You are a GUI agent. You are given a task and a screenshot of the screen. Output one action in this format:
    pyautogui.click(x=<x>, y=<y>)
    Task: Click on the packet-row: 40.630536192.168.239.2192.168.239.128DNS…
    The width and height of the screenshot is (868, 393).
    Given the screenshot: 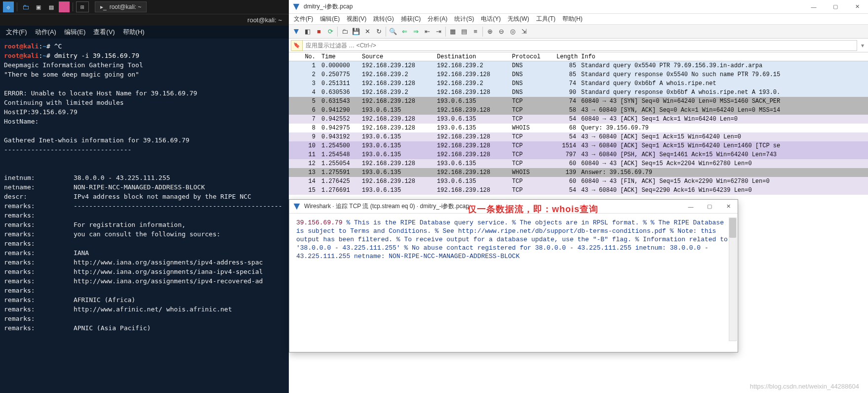 What is the action you would take?
    pyautogui.click(x=579, y=92)
    